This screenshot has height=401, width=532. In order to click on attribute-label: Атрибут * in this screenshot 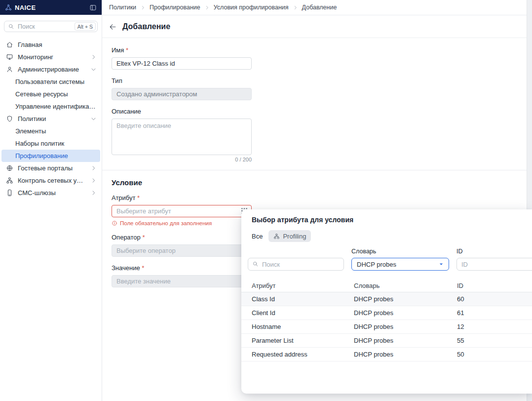, I will do `click(319, 198)`.